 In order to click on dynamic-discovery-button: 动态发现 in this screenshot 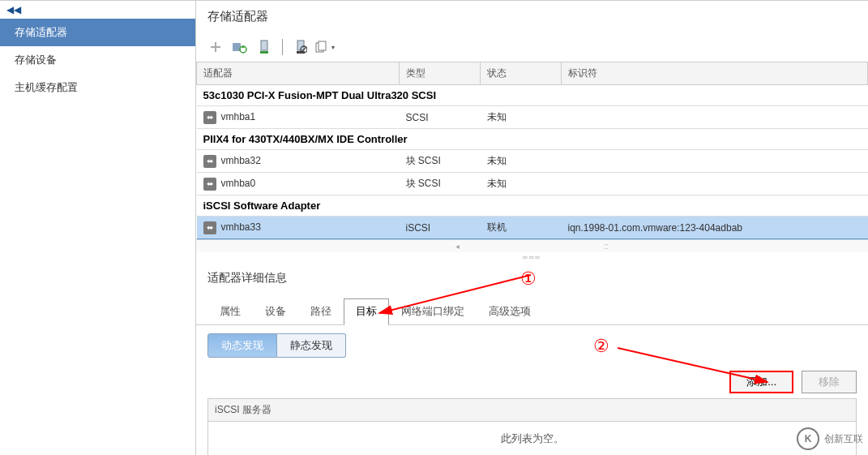, I will do `click(242, 346)`.